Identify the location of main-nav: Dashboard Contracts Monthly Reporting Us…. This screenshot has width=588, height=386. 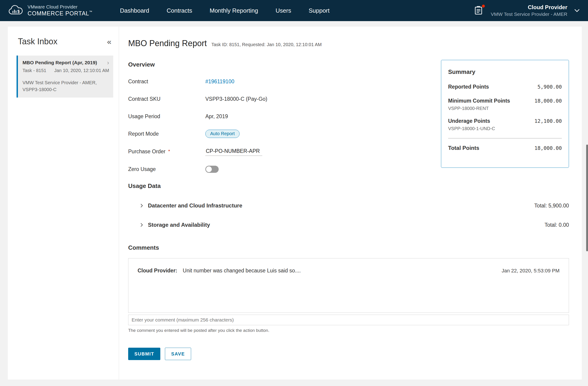
(225, 11).